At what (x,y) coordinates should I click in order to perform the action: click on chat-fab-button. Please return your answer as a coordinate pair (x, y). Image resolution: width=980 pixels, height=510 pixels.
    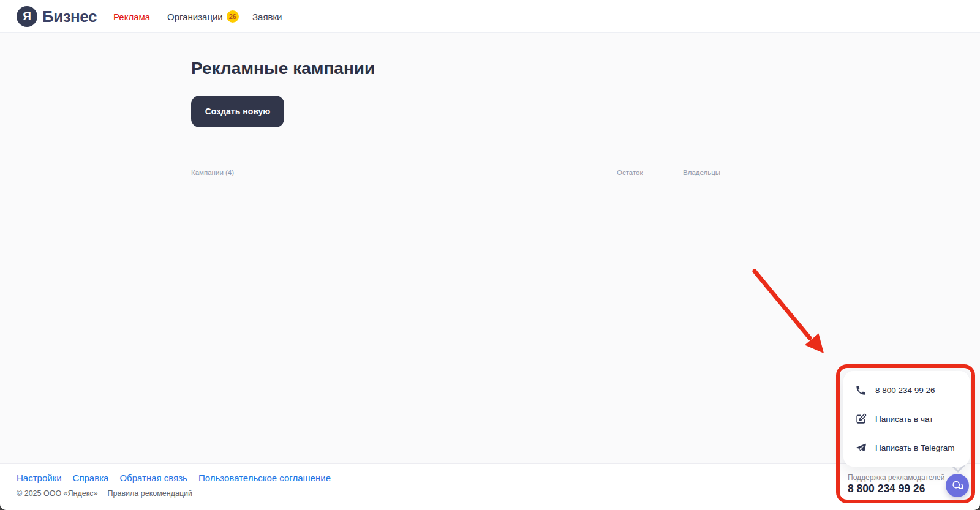
    Looking at the image, I should click on (957, 486).